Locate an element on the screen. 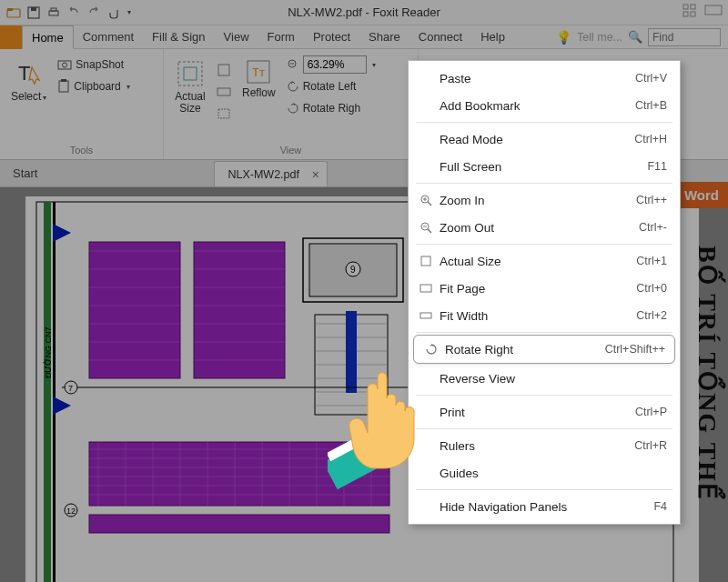 The width and height of the screenshot is (728, 582). menu-item-zoom-out: Zoom OutCtrl+- is located at coordinates (544, 227).